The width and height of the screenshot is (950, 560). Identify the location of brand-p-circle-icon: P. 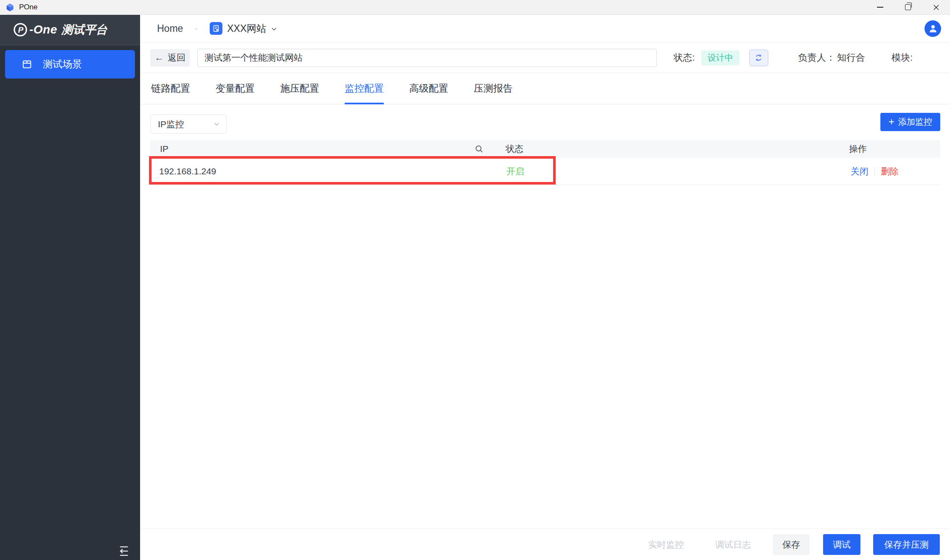
(20, 30).